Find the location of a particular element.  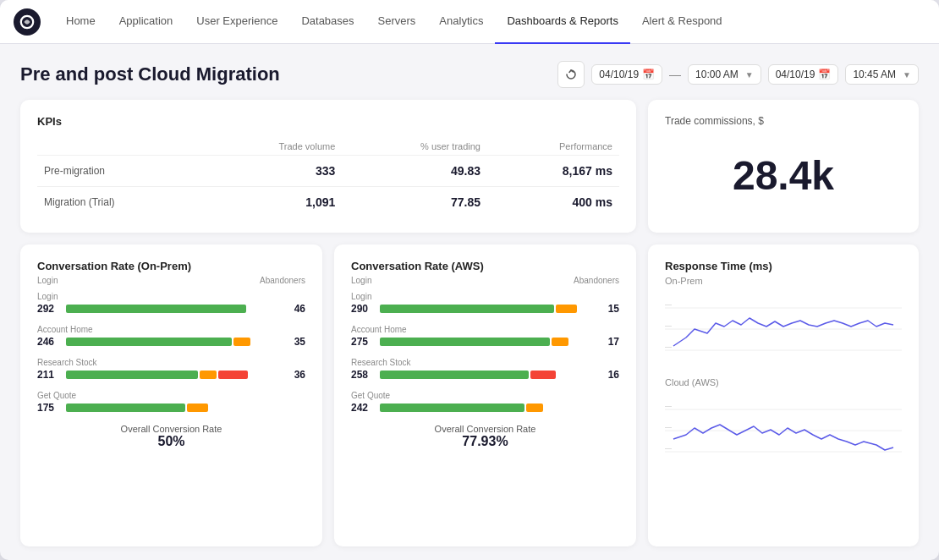

funnel-onprem-row-research: Research Stock 211 36 is located at coordinates (171, 369).